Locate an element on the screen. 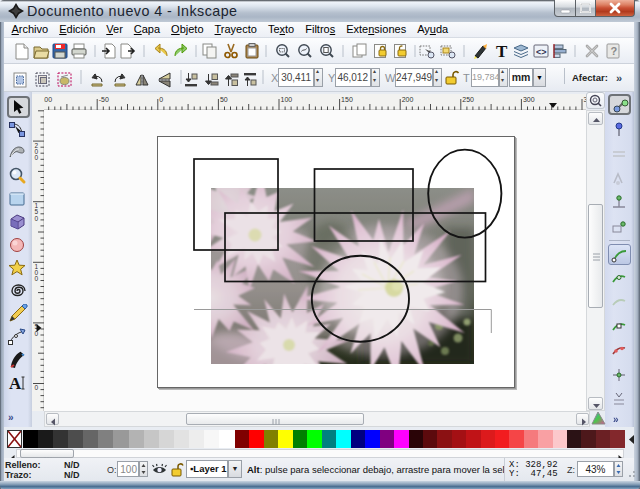  svg-text: T is located at coordinates (502, 52).